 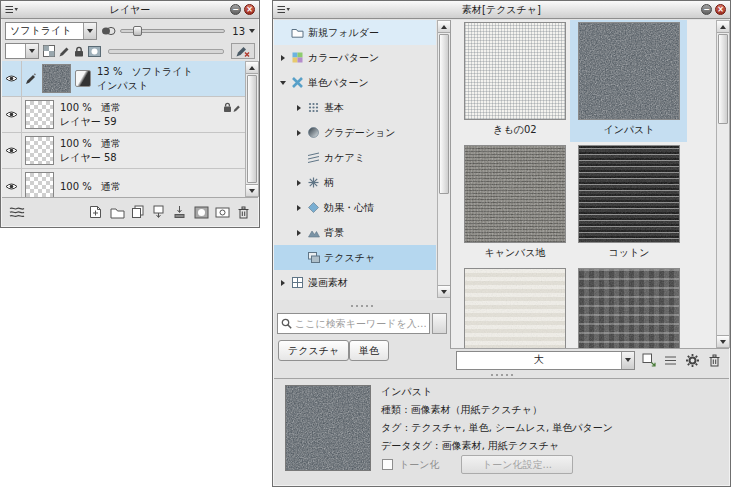 What do you see at coordinates (159, 212) in the screenshot?
I see `transfer-to-below-icon` at bounding box center [159, 212].